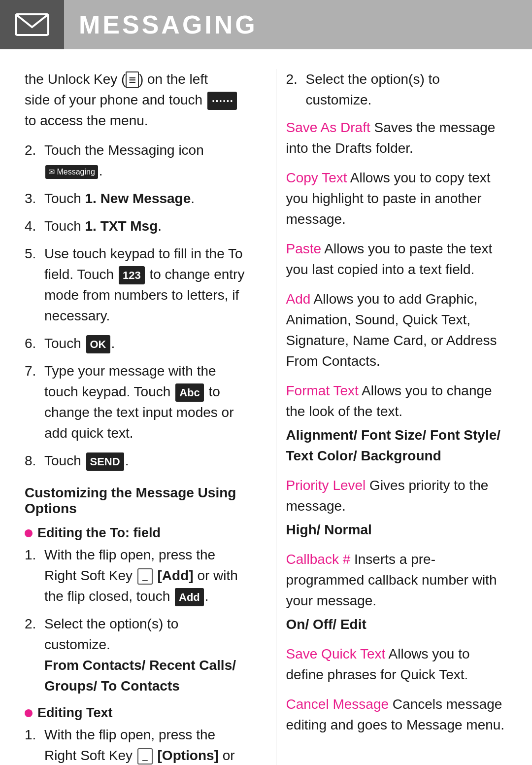 Image resolution: width=532 pixels, height=765 pixels. What do you see at coordinates (135, 533) in the screenshot?
I see `editing-to-head: Editing the To: field` at bounding box center [135, 533].